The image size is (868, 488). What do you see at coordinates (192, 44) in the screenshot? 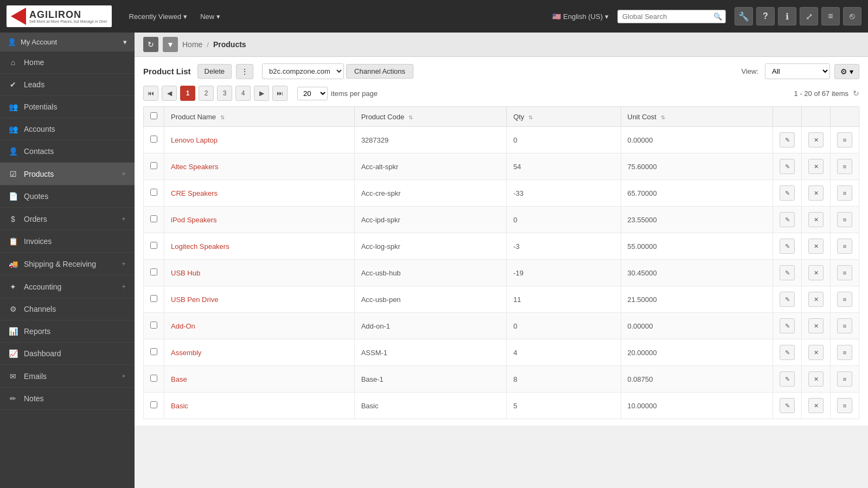
I see `breadcrumb-home: Home` at bounding box center [192, 44].